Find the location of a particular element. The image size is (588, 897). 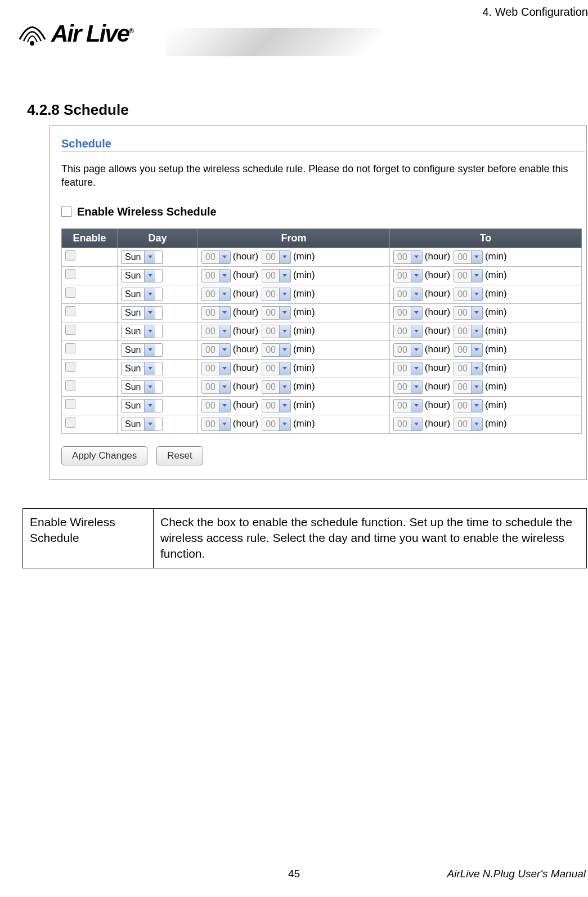

th-to: To is located at coordinates (486, 238).